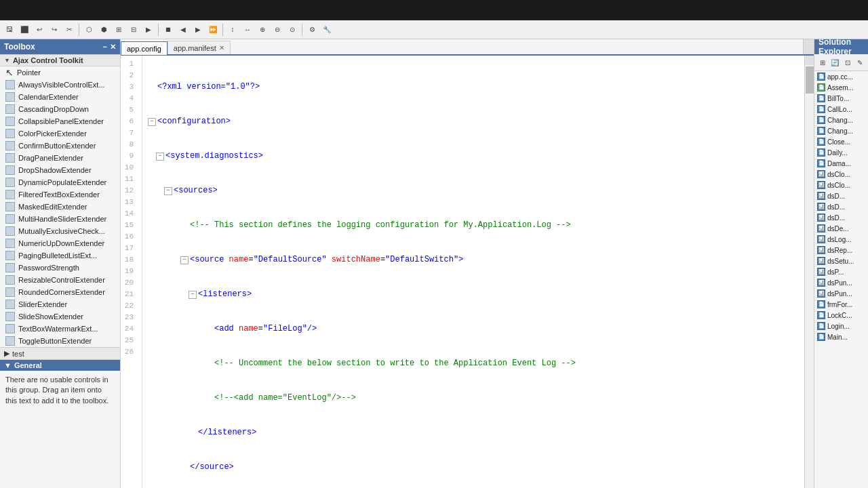  I want to click on toolbox-item-1: CalendarExtender, so click(60, 97).